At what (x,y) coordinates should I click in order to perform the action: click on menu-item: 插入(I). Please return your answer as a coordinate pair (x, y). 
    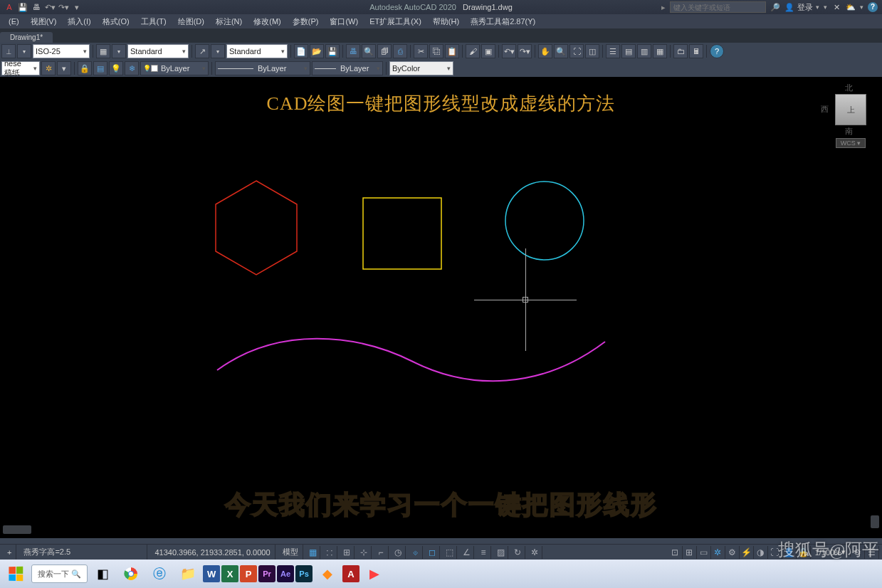
    Looking at the image, I should click on (79, 21).